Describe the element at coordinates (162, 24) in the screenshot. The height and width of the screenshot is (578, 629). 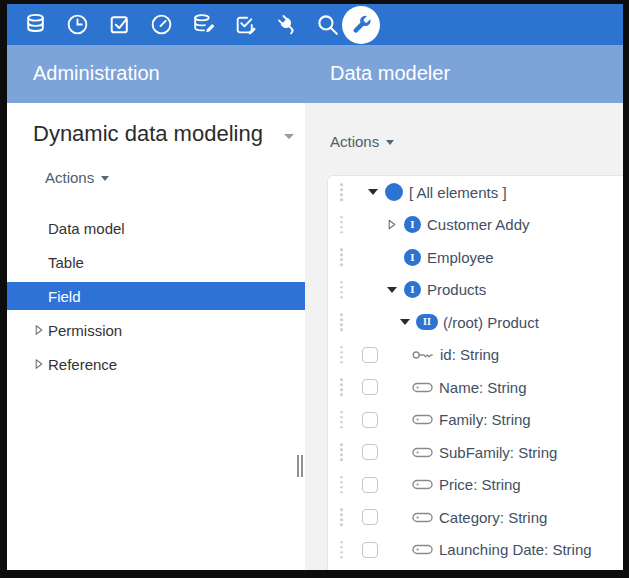
I see `gauge-icon` at that location.